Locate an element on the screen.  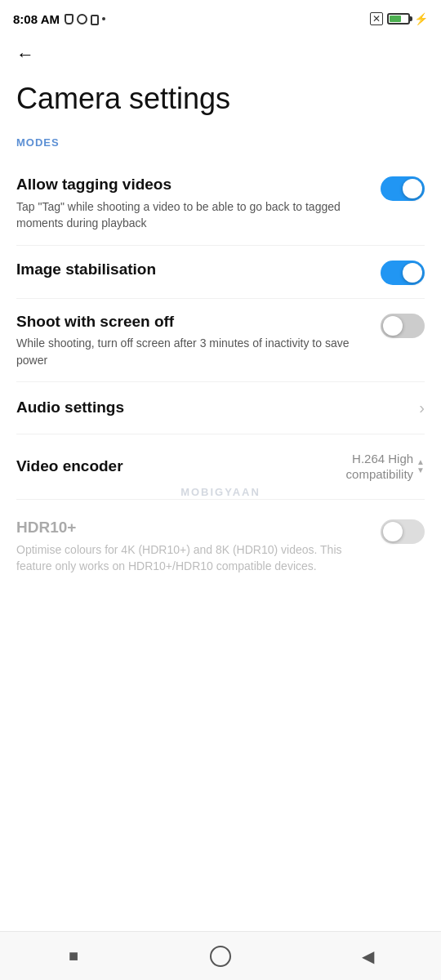
setting-hdr10plus-text: HDR10+ Optimise colours for 4K (HDR10+) … is located at coordinates (198, 546).